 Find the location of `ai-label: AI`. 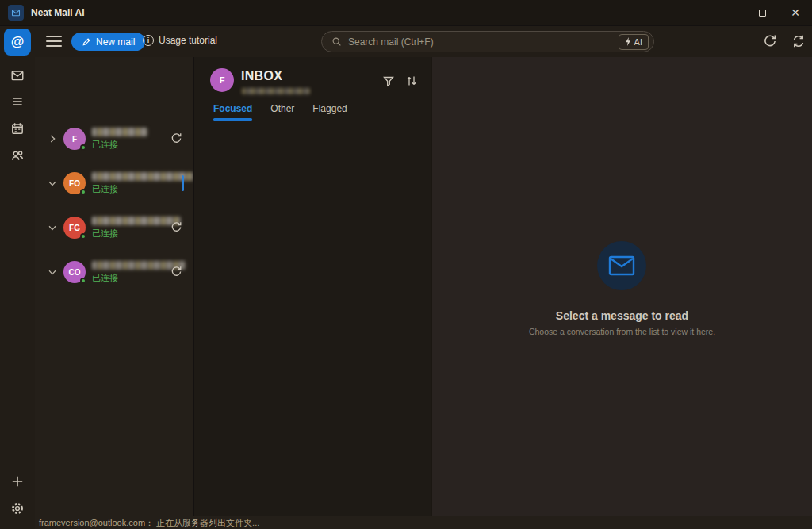

ai-label: AI is located at coordinates (638, 42).